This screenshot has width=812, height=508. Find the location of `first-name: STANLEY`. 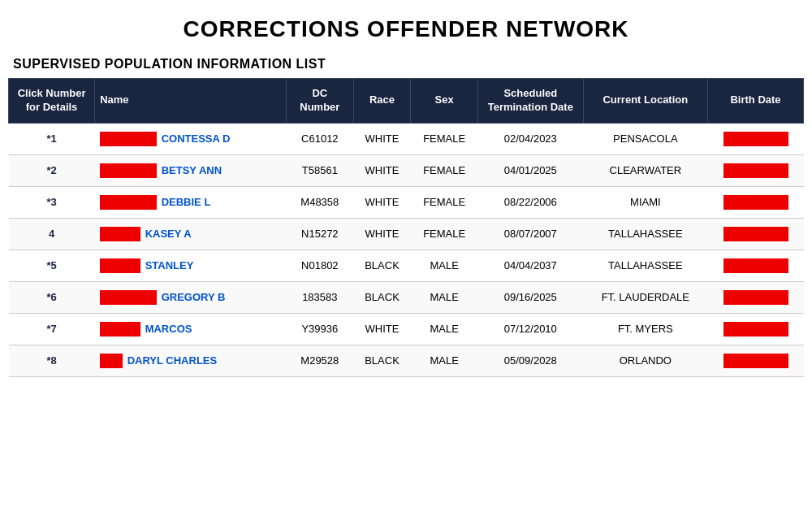

first-name: STANLEY is located at coordinates (170, 265).